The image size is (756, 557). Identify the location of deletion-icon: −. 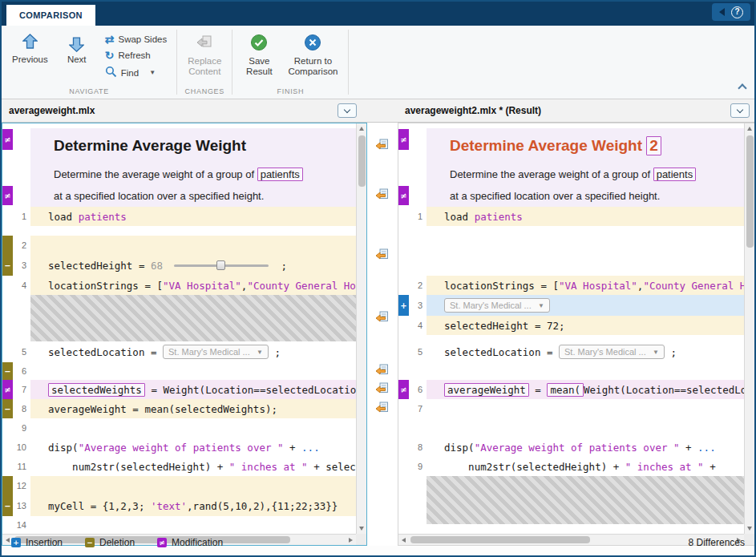
(90, 543).